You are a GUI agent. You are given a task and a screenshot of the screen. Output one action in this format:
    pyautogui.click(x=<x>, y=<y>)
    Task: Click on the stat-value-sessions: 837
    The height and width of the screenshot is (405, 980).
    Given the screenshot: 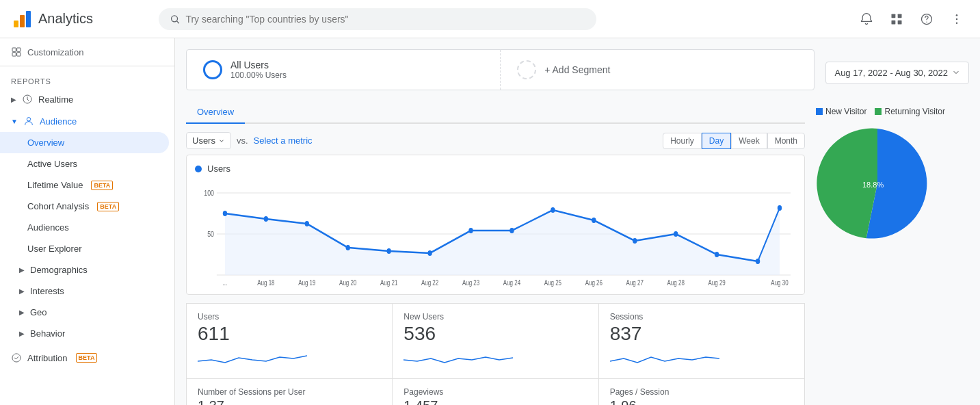 What is the action you would take?
    pyautogui.click(x=702, y=334)
    